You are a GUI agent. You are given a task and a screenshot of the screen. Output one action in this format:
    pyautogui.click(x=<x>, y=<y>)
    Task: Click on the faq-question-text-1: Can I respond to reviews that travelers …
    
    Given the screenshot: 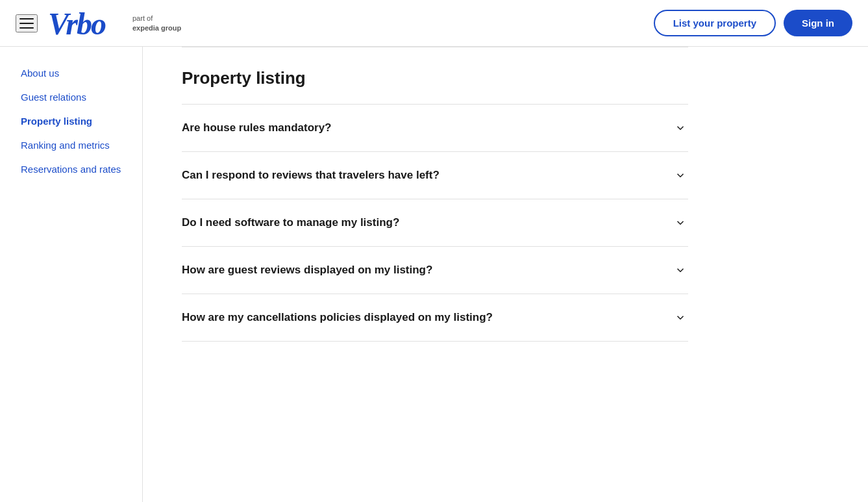 What is the action you would take?
    pyautogui.click(x=310, y=175)
    